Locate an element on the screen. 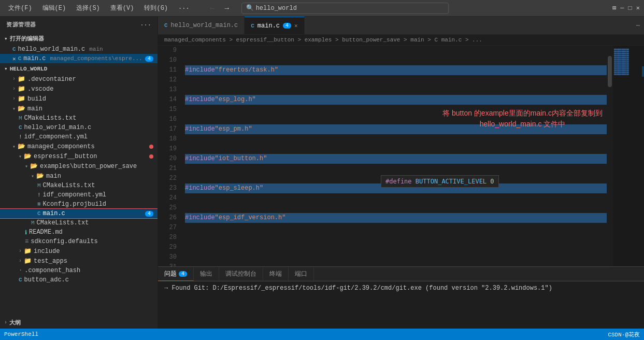 The height and width of the screenshot is (340, 644). status-right: CSDN·@花夜 is located at coordinates (624, 335).